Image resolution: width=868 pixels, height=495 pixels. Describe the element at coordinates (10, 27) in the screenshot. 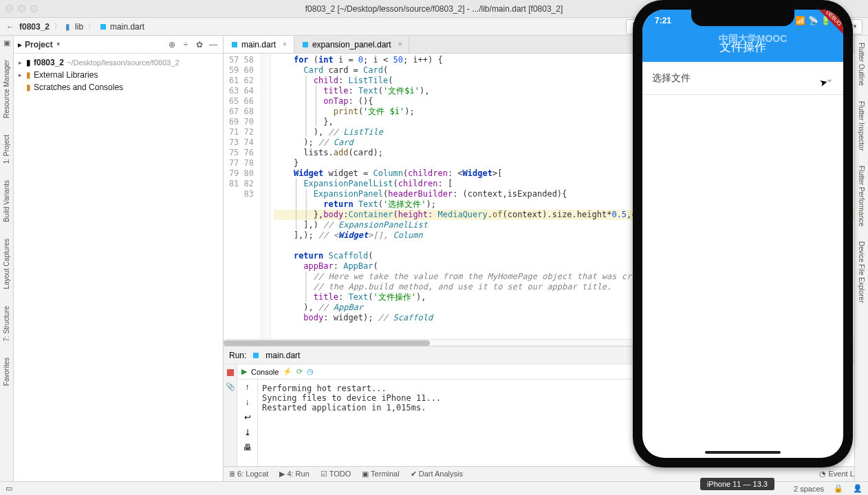

I see `nav-back-arrow-icon: ←` at that location.